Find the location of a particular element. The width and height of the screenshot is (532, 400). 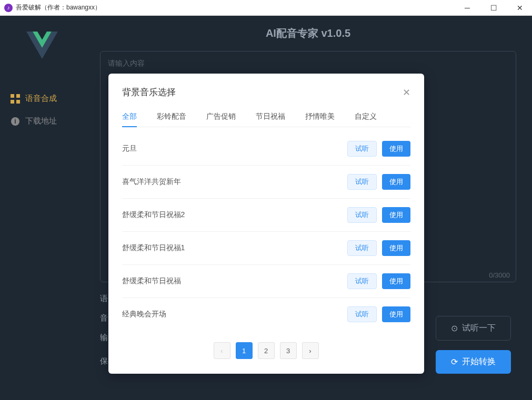

page-3-button: 3 is located at coordinates (288, 351).